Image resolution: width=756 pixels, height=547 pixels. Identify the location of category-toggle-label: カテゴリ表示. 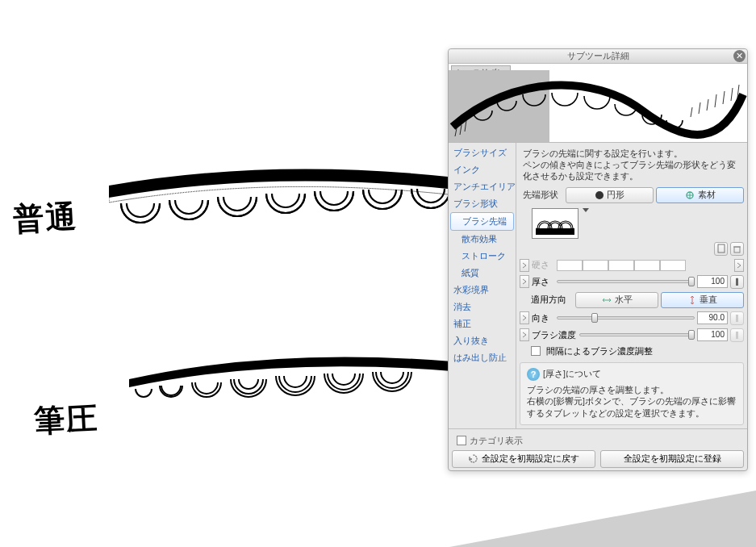
(496, 441).